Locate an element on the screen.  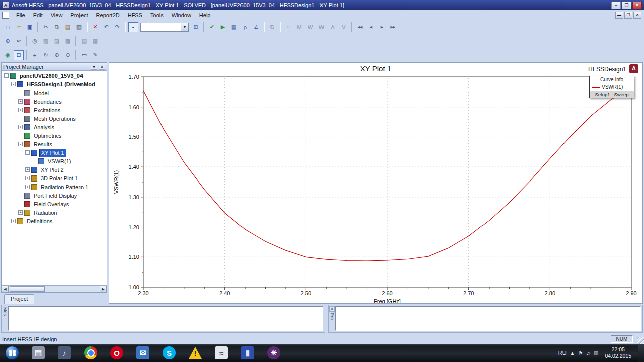
last-frame-icon: ▶▶ is located at coordinates (393, 27).